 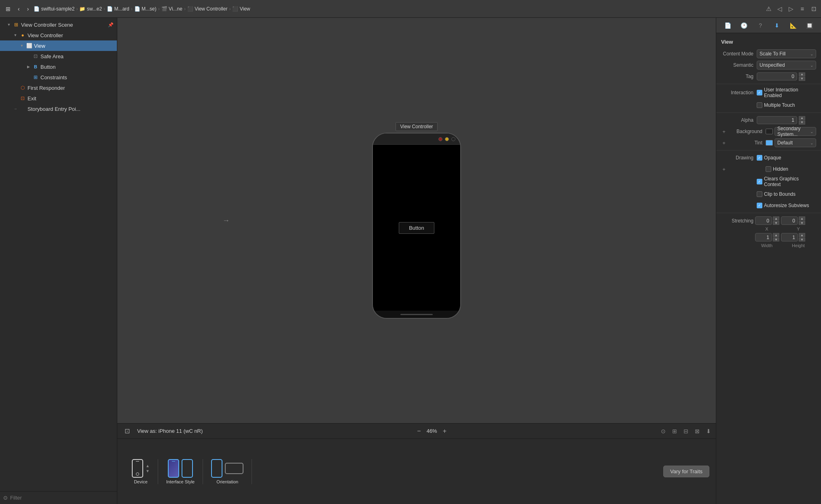 I want to click on multi-touch-checkbox, so click(x=760, y=105).